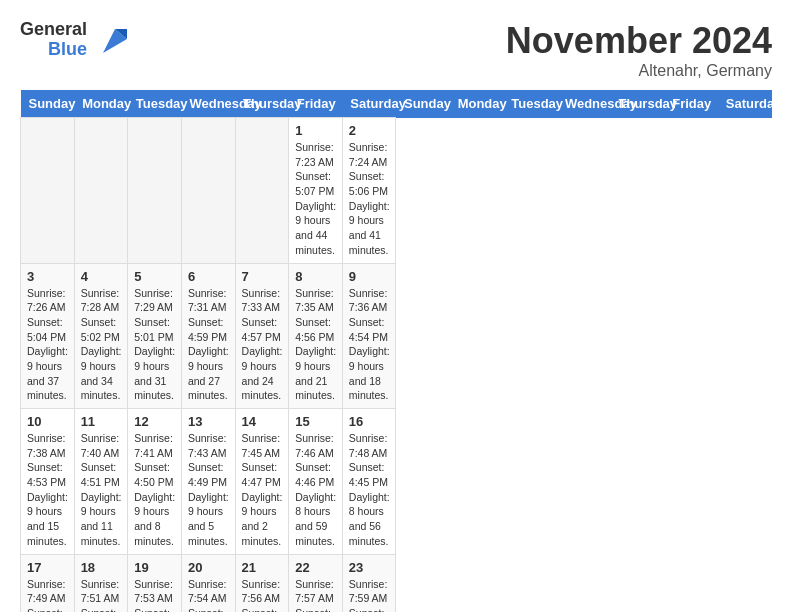  Describe the element at coordinates (208, 490) in the screenshot. I see `day-info: Sunrise: 7:43 AM Sunset: 4:49 PM Dayligh…` at that location.